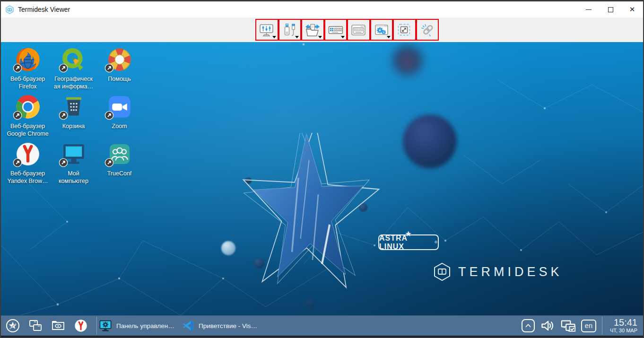 This screenshot has height=338, width=644. What do you see at coordinates (409, 234) in the screenshot?
I see `astra-star-icon: ★` at bounding box center [409, 234].